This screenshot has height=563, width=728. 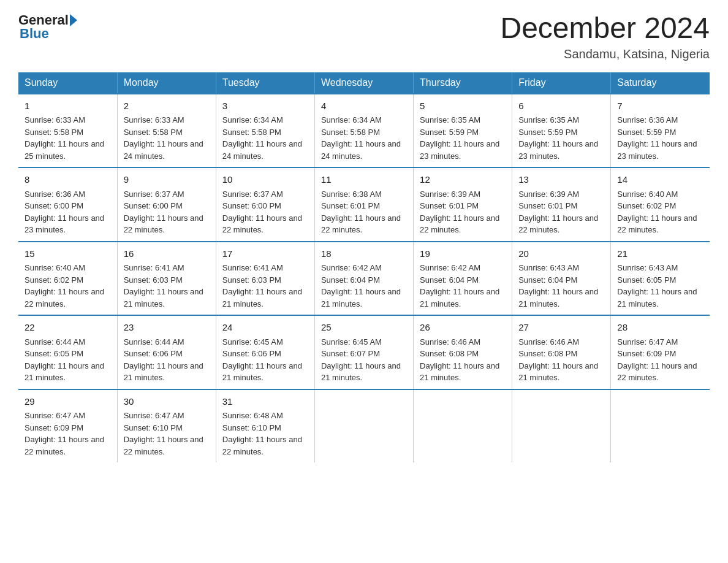 I want to click on day-number: 27, so click(x=561, y=327).